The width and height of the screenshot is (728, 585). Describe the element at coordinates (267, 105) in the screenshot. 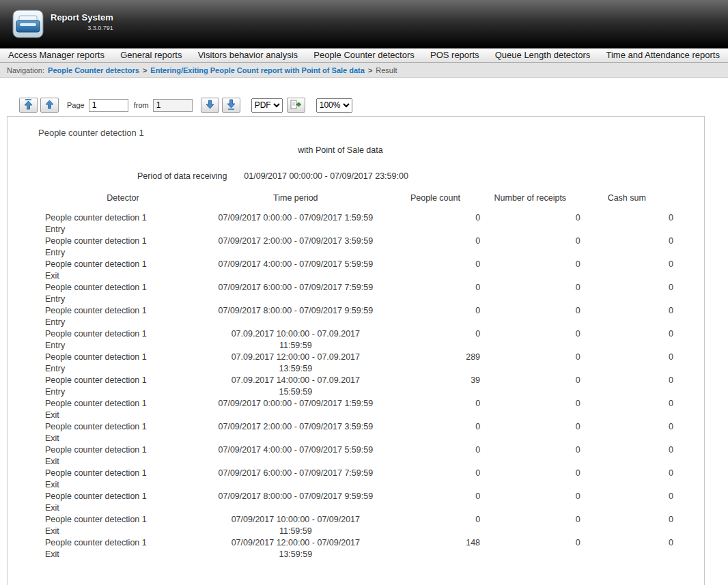

I see `export-format-select: PDF` at that location.